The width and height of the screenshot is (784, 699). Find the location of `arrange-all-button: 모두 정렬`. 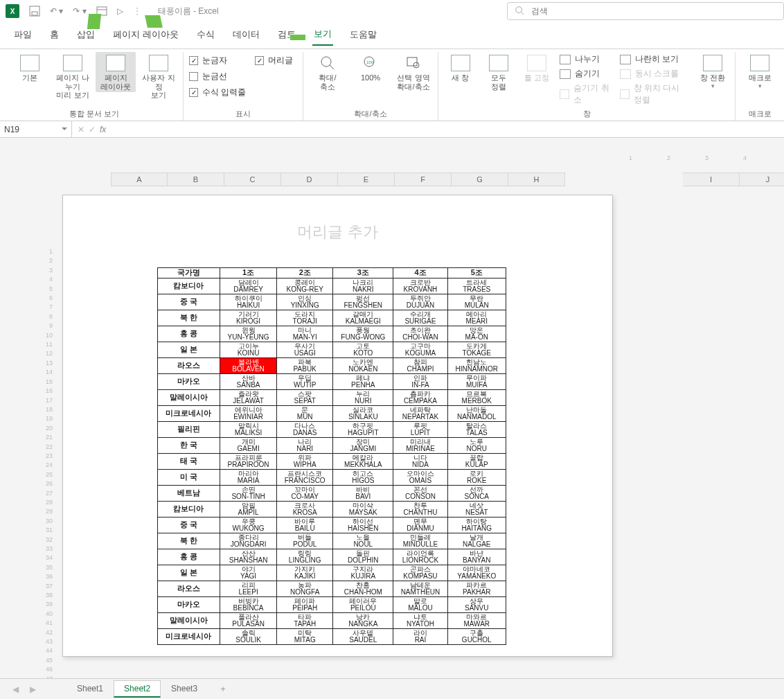

arrange-all-button: 모두 정렬 is located at coordinates (499, 72).